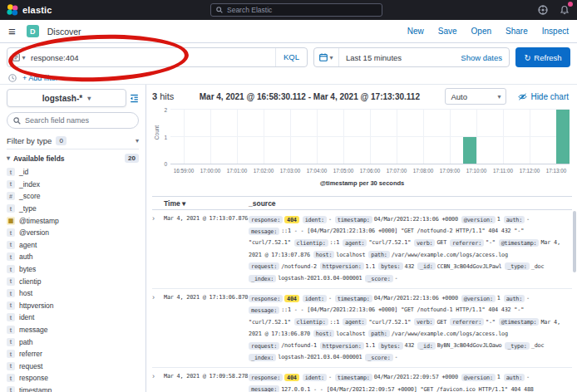 The width and height of the screenshot is (577, 392). What do you see at coordinates (296, 10) in the screenshot?
I see `global-search-input: Search Elastic` at bounding box center [296, 10].